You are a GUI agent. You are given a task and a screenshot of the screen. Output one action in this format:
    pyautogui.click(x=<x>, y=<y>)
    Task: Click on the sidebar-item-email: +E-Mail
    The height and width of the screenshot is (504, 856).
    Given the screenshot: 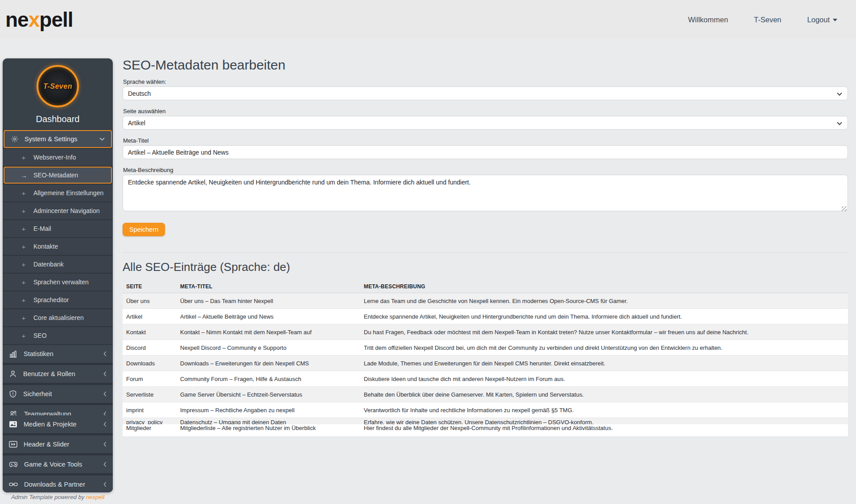 What is the action you would take?
    pyautogui.click(x=58, y=229)
    